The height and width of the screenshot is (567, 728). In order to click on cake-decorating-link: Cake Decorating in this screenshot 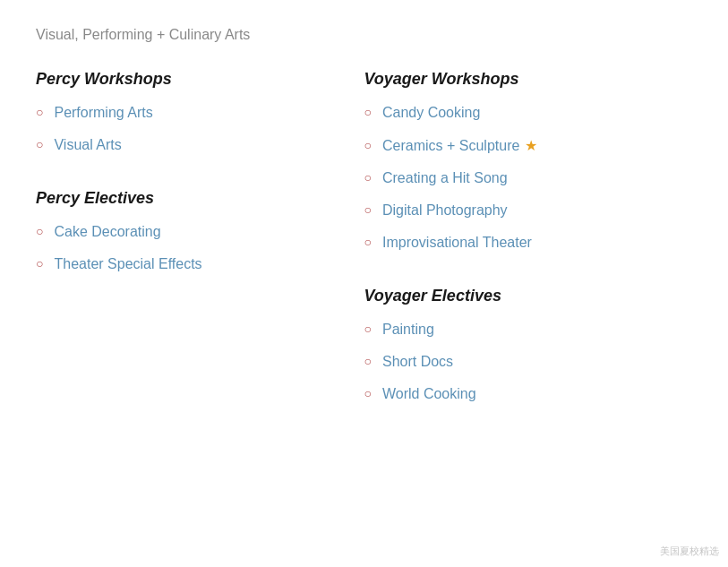, I will do `click(107, 232)`.